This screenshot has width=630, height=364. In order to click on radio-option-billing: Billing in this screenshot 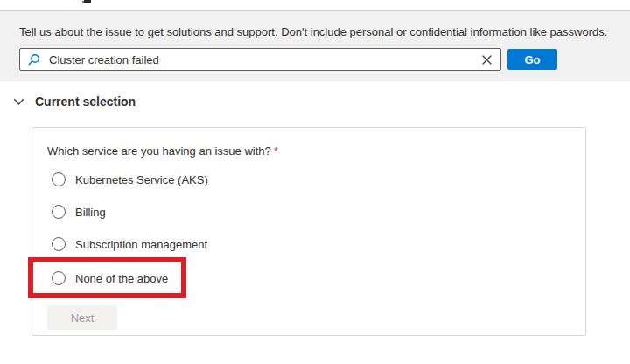, I will do `click(79, 212)`.